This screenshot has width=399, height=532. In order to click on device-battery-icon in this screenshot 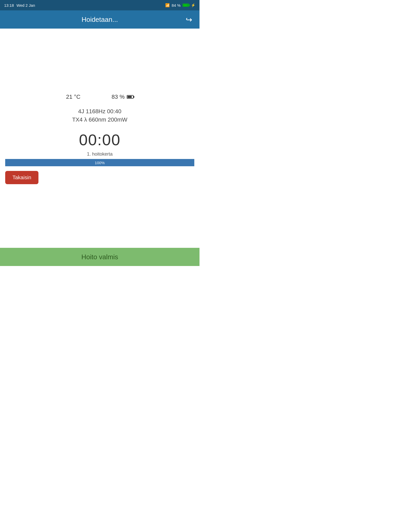, I will do `click(130, 97)`.